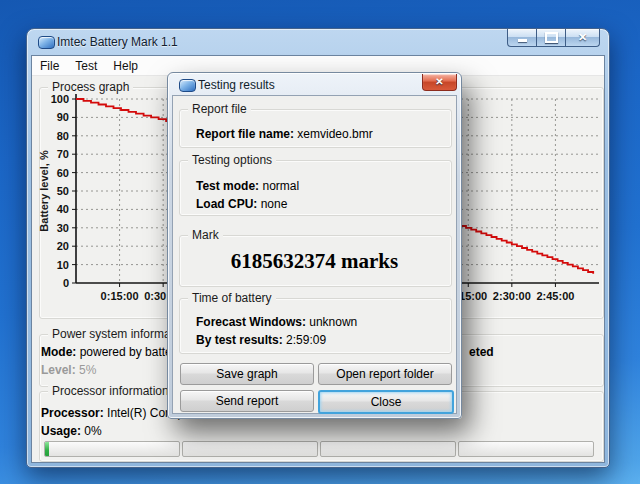 Image resolution: width=640 pixels, height=484 pixels. Describe the element at coordinates (582, 38) in the screenshot. I see `close-button: ✕` at that location.